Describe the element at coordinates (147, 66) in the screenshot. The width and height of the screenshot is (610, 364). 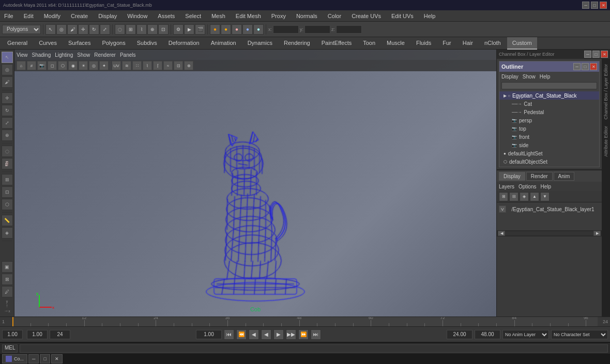
I see `vp-tb-hair-disp: ⌇` at that location.